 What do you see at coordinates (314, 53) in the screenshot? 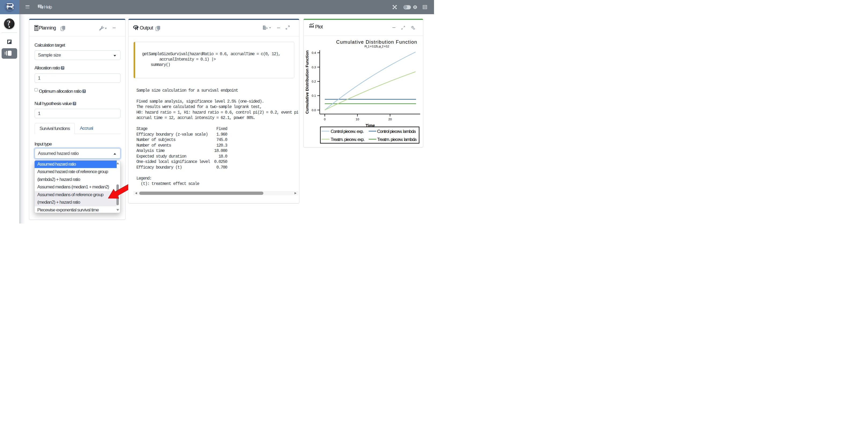
I see `svg-text: 0.4` at bounding box center [314, 53].